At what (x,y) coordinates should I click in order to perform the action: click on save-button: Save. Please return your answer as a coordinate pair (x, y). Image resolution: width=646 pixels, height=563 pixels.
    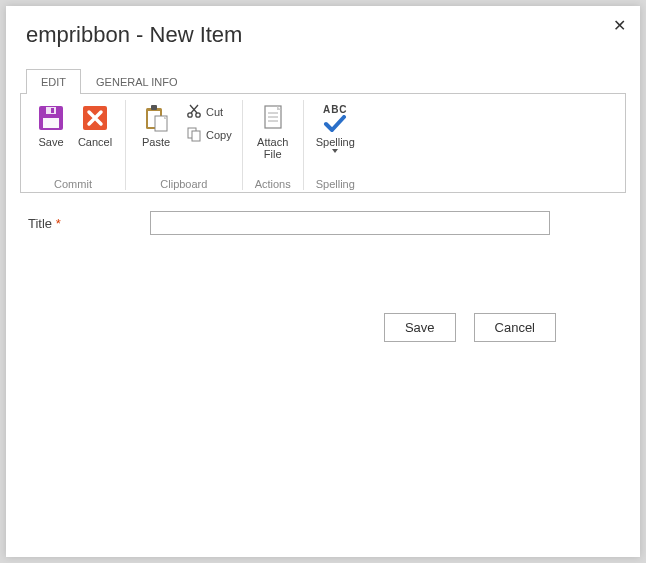
    Looking at the image, I should click on (420, 328).